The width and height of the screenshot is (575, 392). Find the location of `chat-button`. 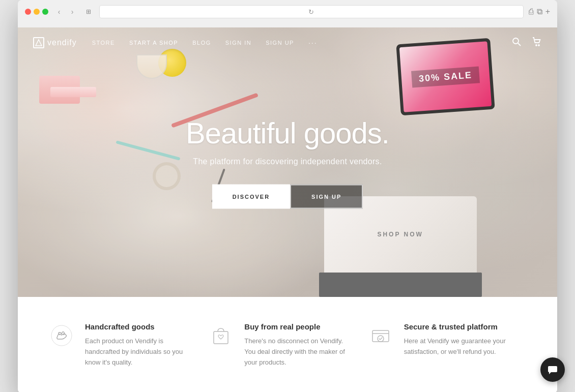

chat-button is located at coordinates (553, 370).